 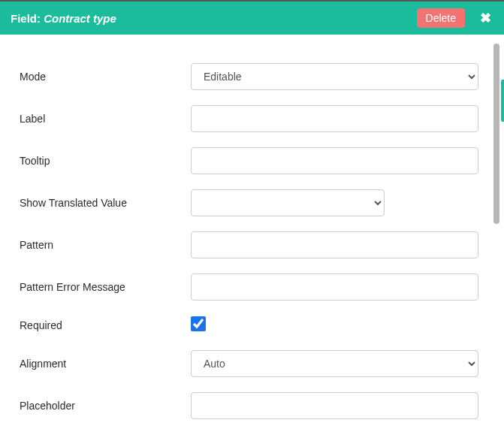 What do you see at coordinates (105, 325) in the screenshot?
I see `label-required: Required` at bounding box center [105, 325].